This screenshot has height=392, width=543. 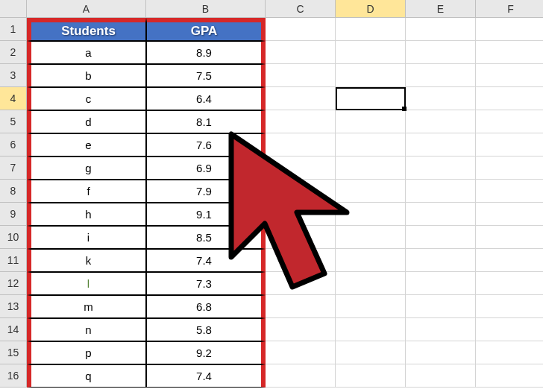 I want to click on cell-b11: 7.4, so click(x=206, y=261).